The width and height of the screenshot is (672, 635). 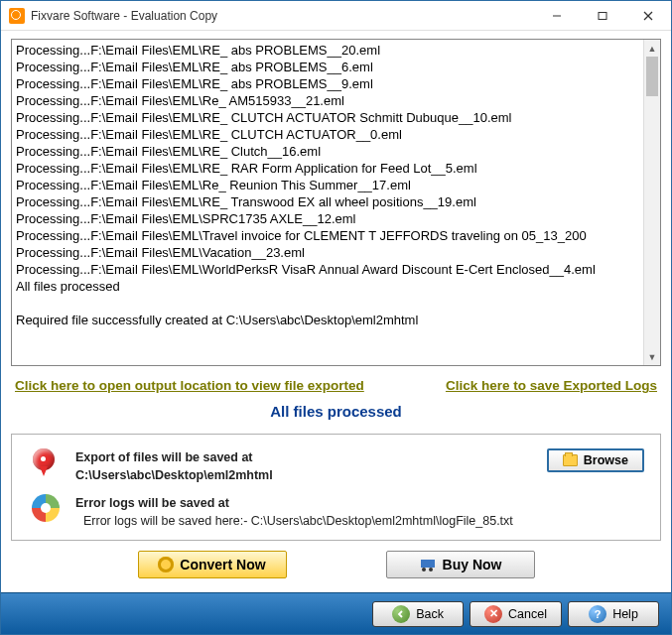 What do you see at coordinates (166, 565) in the screenshot?
I see `gear-icon` at bounding box center [166, 565].